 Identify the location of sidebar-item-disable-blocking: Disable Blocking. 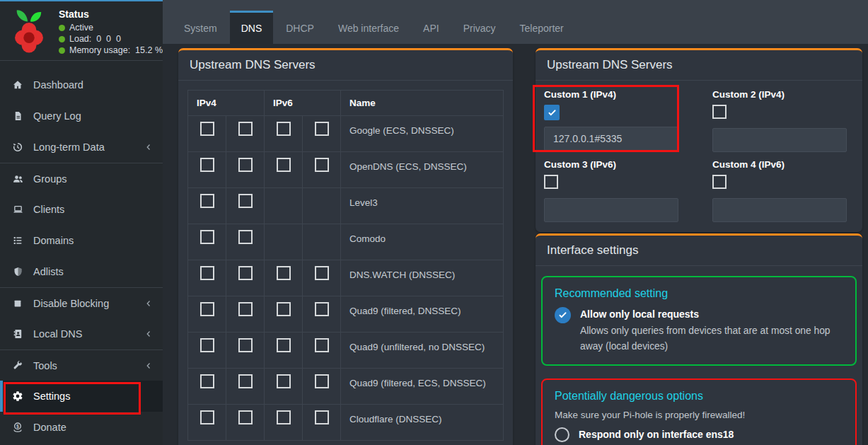
(81, 303).